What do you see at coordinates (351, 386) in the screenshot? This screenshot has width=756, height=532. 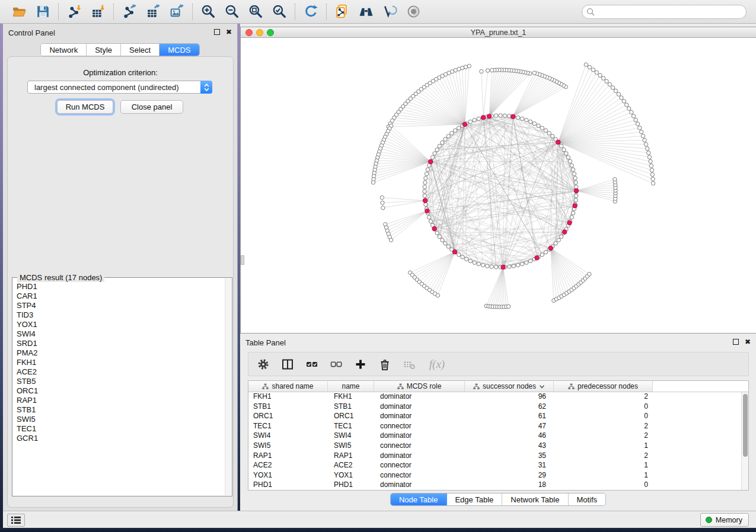 I see `column-header-name: name` at bounding box center [351, 386].